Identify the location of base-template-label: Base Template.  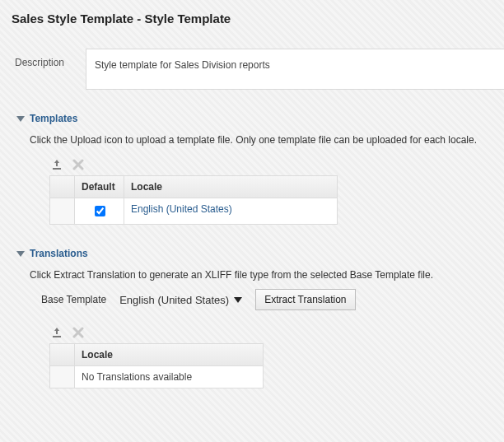
(74, 300).